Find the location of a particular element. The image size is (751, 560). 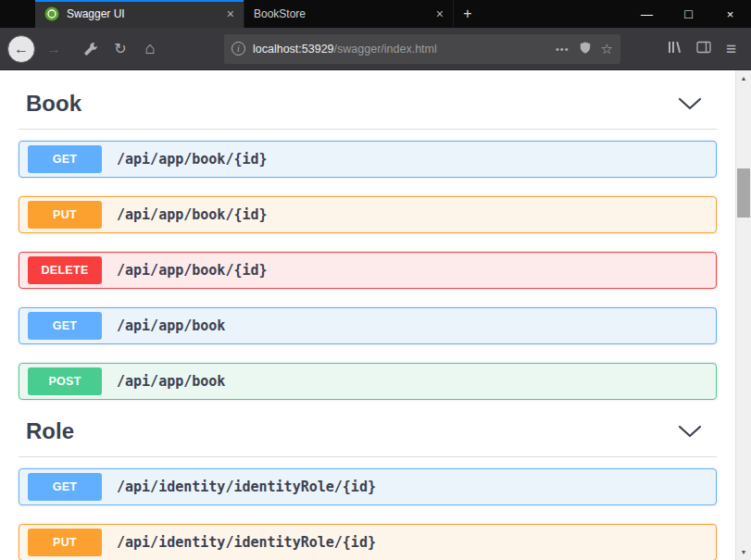

home-button: ⌂ is located at coordinates (150, 49).